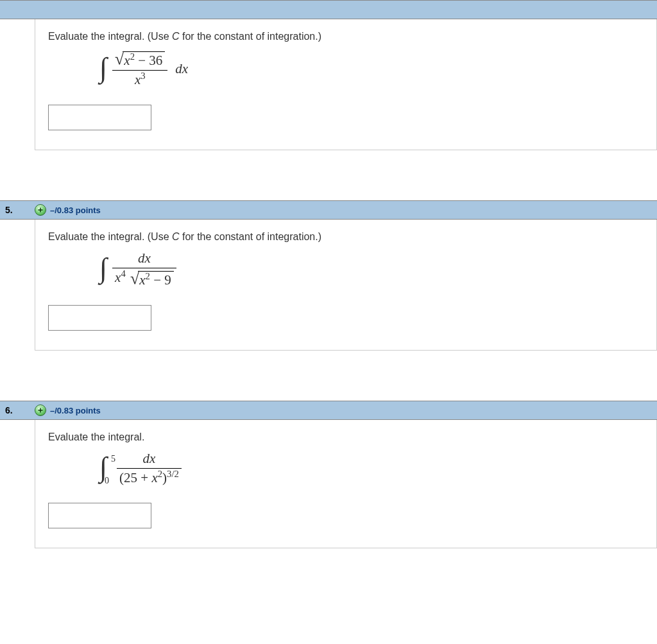 Image resolution: width=657 pixels, height=644 pixels. Describe the element at coordinates (346, 437) in the screenshot. I see `question-prompt: Evaluate the integral.` at that location.